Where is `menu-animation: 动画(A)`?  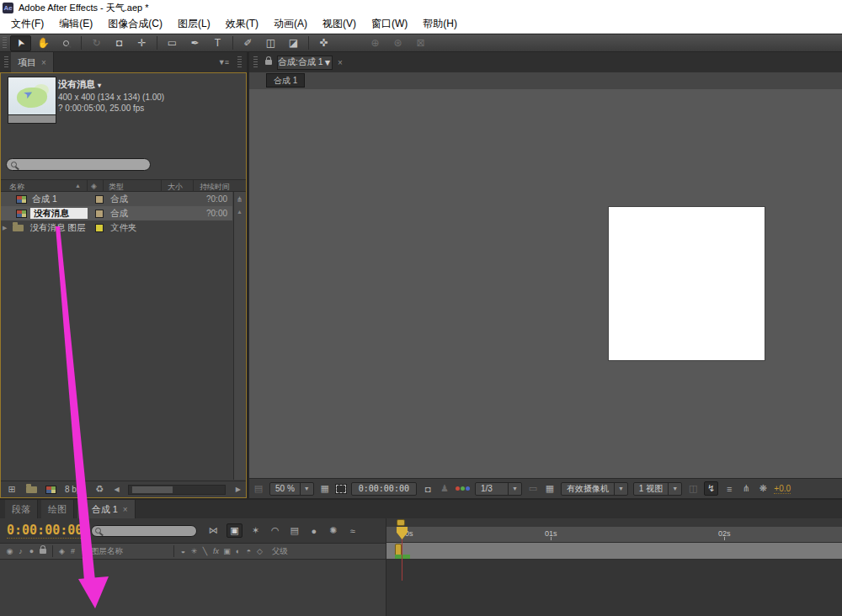 menu-animation: 动画(A) is located at coordinates (290, 24).